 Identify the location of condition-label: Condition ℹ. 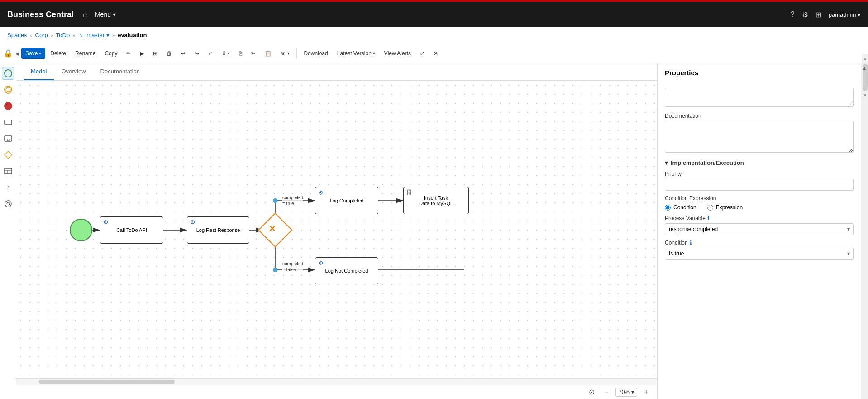
(759, 243).